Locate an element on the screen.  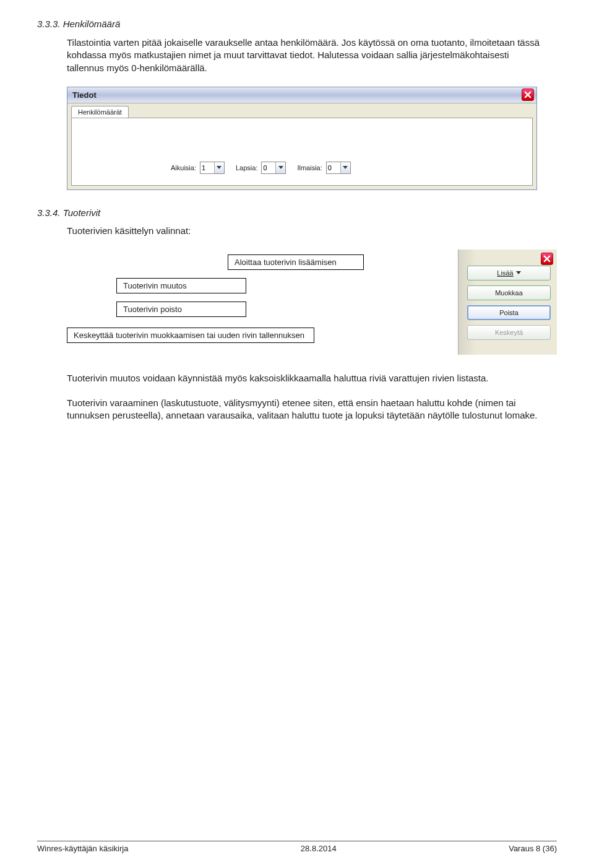
cancel-button: Keskeytä is located at coordinates (509, 332).